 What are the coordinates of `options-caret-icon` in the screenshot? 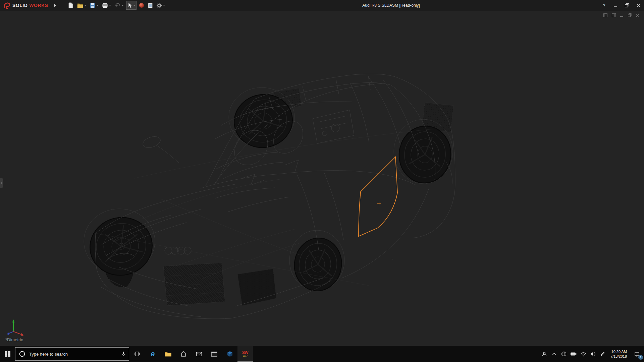 It's located at (164, 5).